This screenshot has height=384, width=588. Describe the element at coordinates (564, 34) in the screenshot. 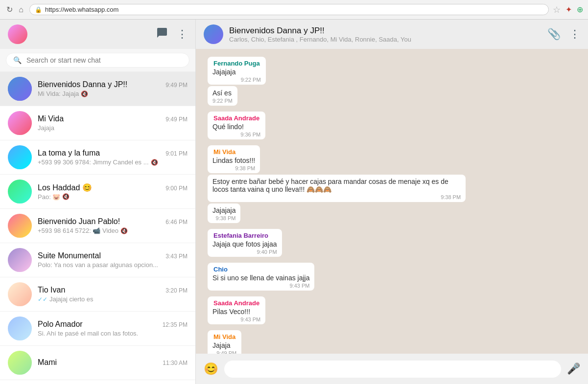

I see `chat-header-icons: 📎 ⋮` at that location.